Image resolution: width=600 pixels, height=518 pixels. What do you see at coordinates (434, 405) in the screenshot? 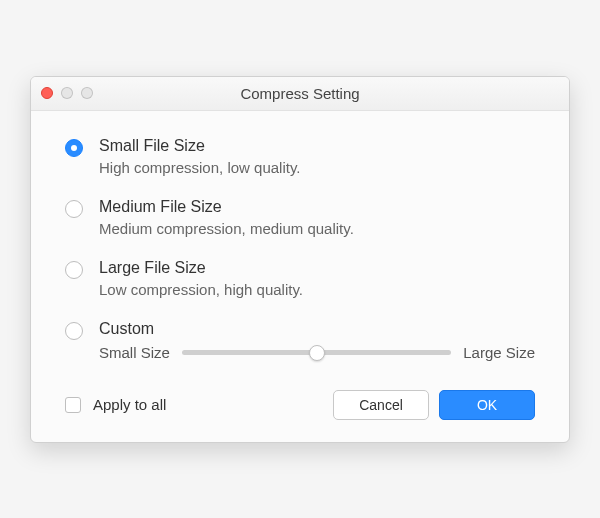
I see `dialog-buttons: Cancel OK` at bounding box center [434, 405].